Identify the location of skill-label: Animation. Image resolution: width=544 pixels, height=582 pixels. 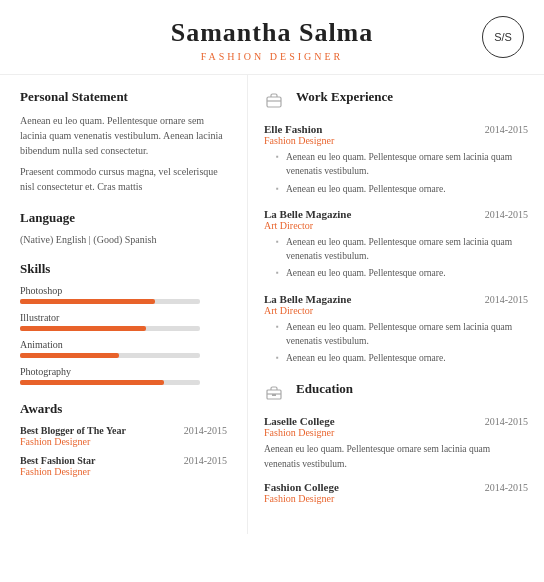
(124, 344).